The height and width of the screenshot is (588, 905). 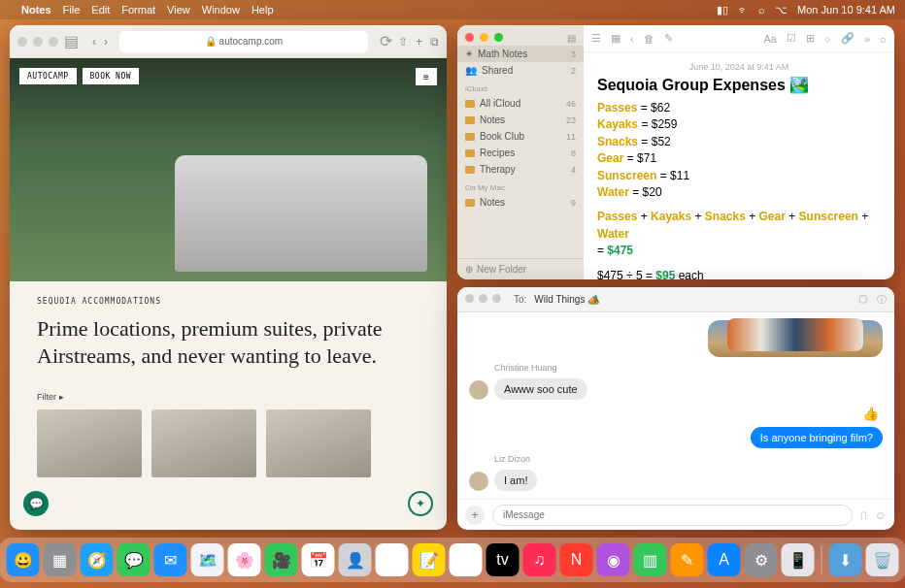 I want to click on site-logo: AUTOCAMP, so click(x=49, y=76).